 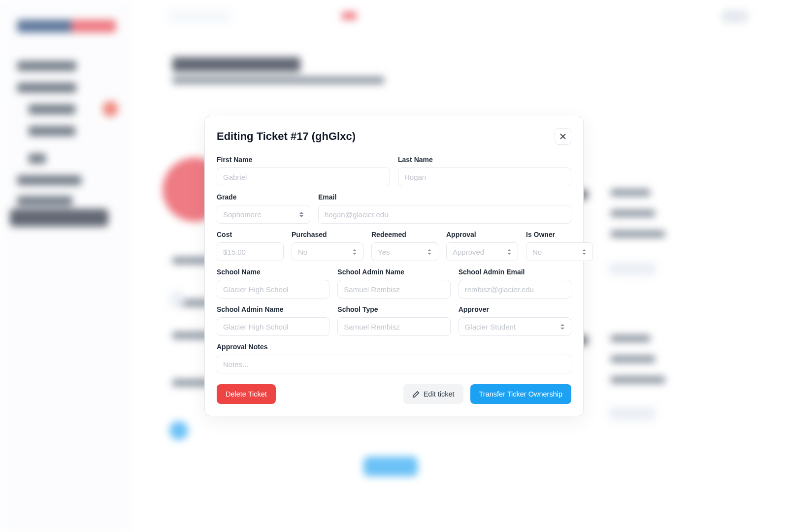 I want to click on school-admin-name-2-input: Glacier High School, so click(x=273, y=327).